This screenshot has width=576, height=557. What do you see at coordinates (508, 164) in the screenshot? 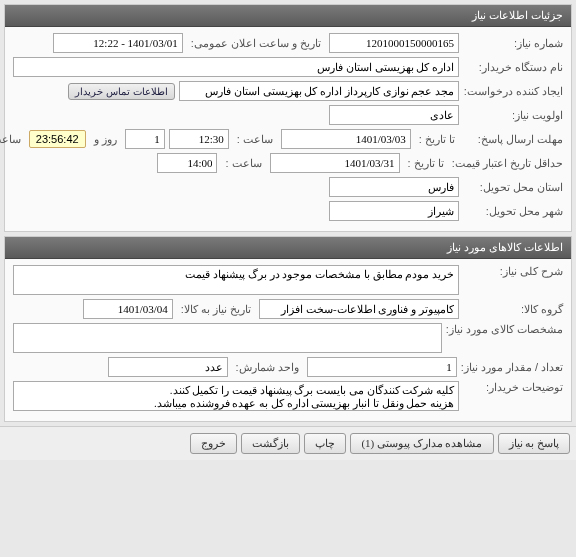
I see `price-valid-label: حداقل تاریخ اعتبار قیمت:` at bounding box center [508, 164].